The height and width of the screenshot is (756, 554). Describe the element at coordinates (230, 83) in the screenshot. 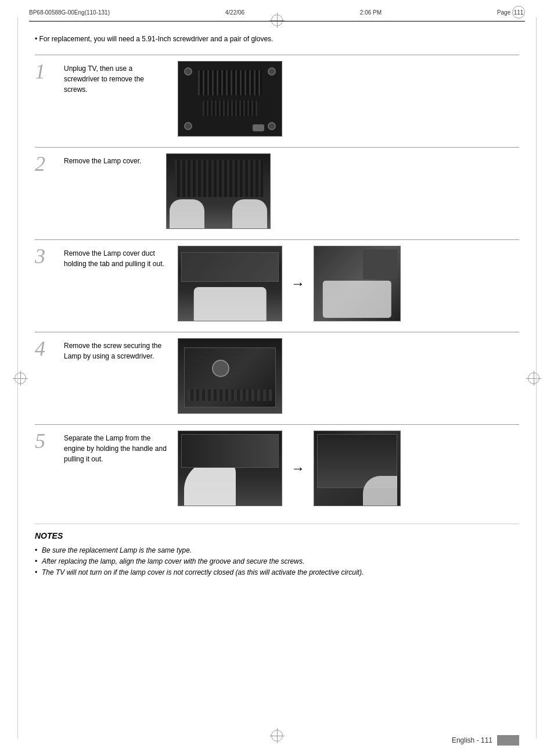

I see `tv-vent` at that location.